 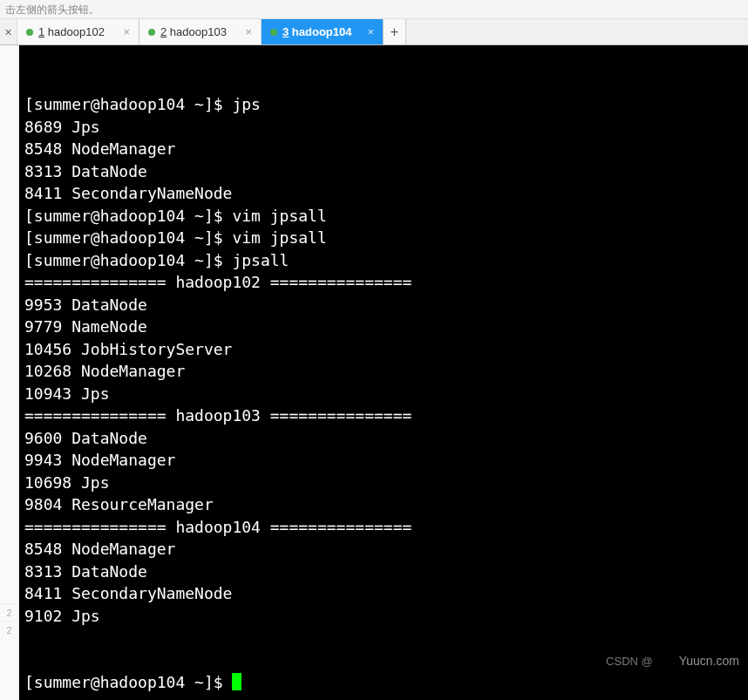 What do you see at coordinates (384, 105) in the screenshot?
I see `terminal-line: [summer@hadoop104 ~]$ jps` at bounding box center [384, 105].